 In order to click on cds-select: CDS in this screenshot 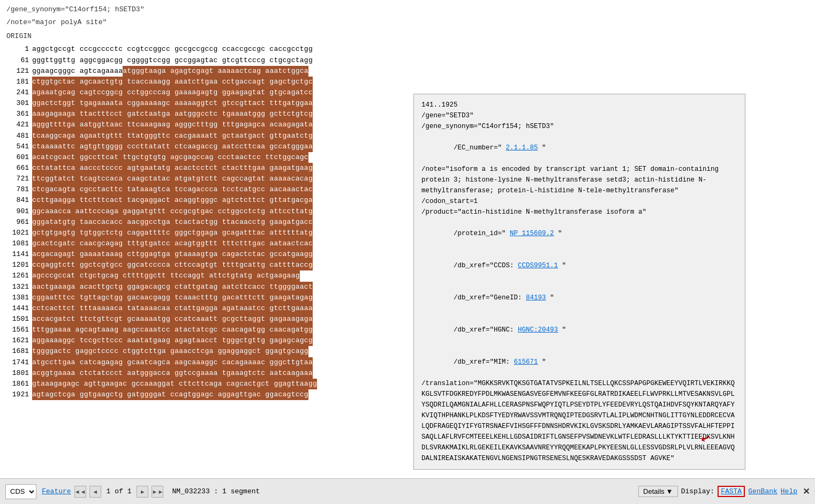, I will do `click(21, 492)`.